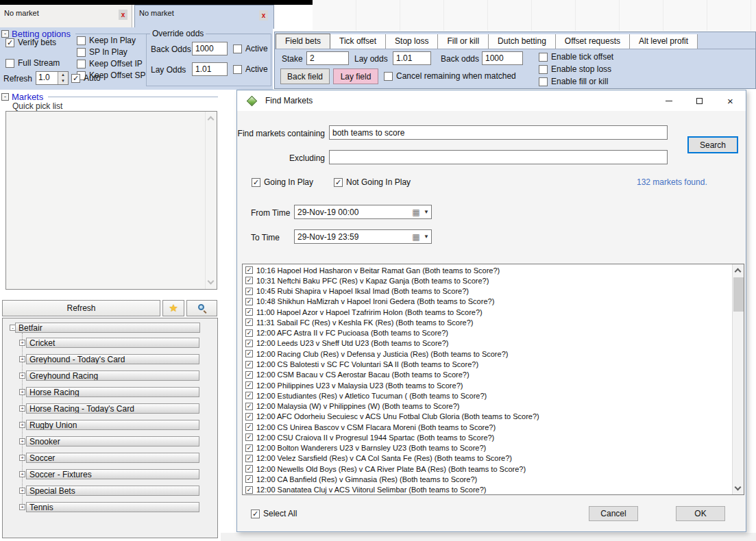 The width and height of the screenshot is (756, 541). I want to click on market-row: ✓12:00 AFC Odorheiu Secuiesc v ACS Unu F…, so click(487, 416).